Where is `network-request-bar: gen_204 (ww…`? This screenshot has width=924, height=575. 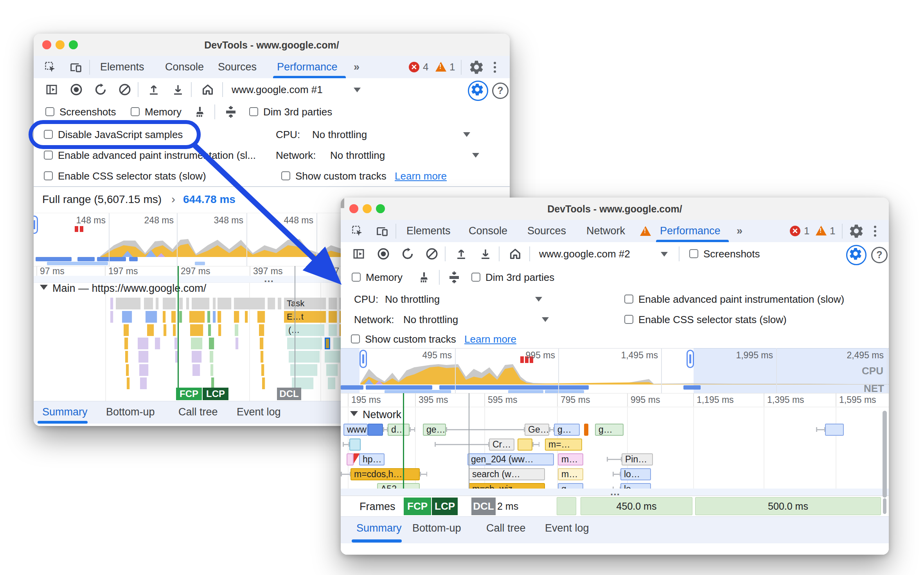
network-request-bar: gen_204 (ww… is located at coordinates (511, 459).